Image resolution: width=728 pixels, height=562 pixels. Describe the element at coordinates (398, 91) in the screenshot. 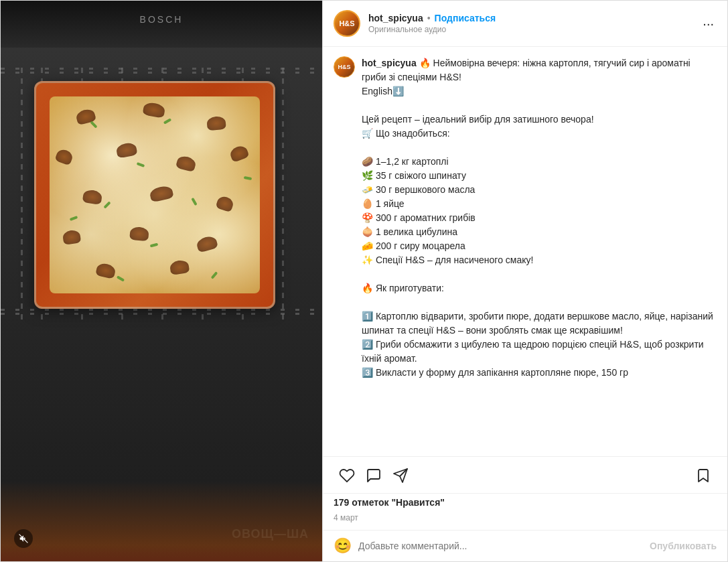

I see `english-emoji: ⬇️` at that location.